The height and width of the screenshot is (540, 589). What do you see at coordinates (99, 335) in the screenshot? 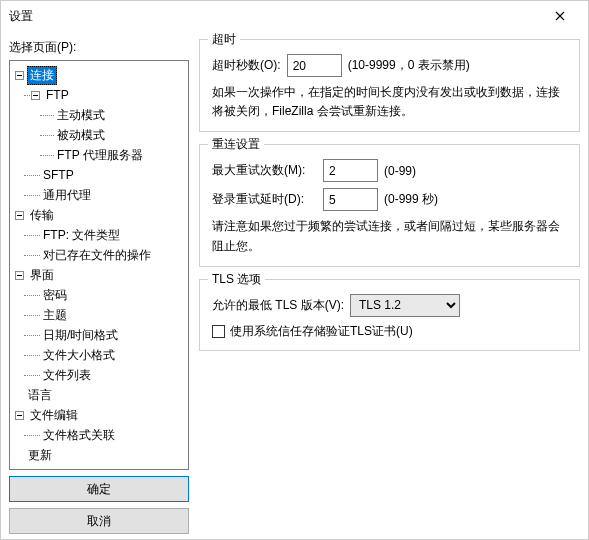
I see `tree-item-date-format: 日期/时间格式` at bounding box center [99, 335].